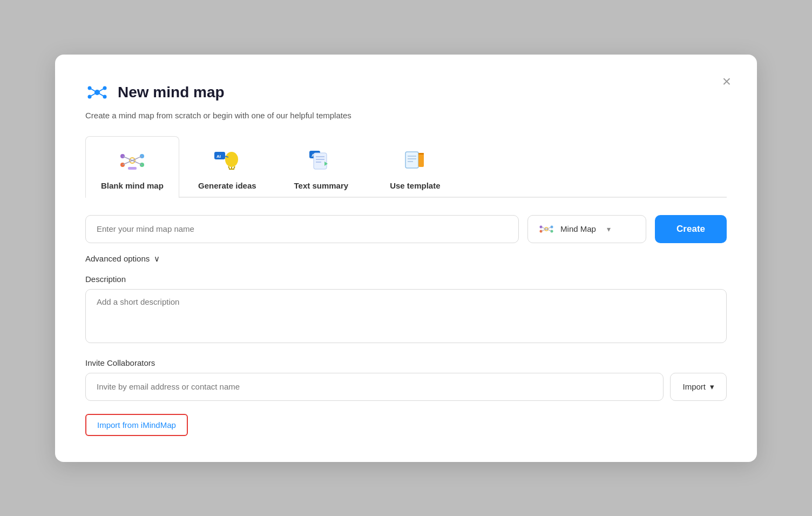 Image resolution: width=812 pixels, height=516 pixels. What do you see at coordinates (406, 387) in the screenshot?
I see `collaborators-row: Import ▾` at bounding box center [406, 387].